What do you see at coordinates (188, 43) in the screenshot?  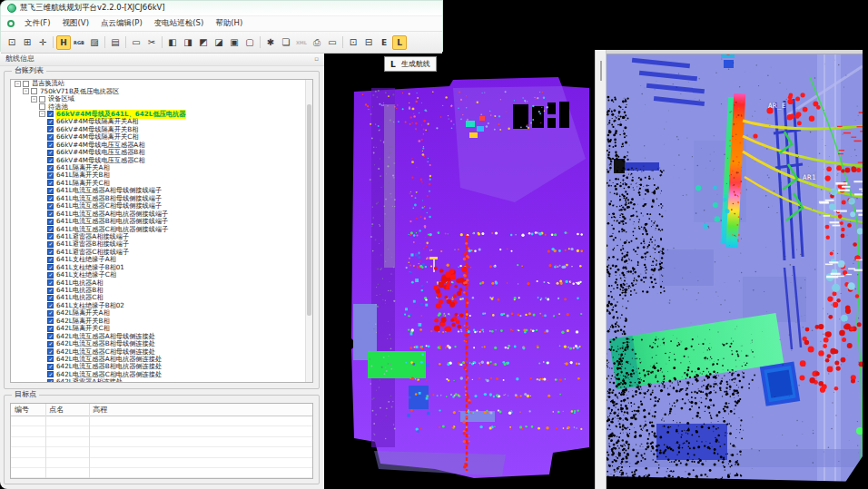 I see `view-back-button: ◨` at bounding box center [188, 43].